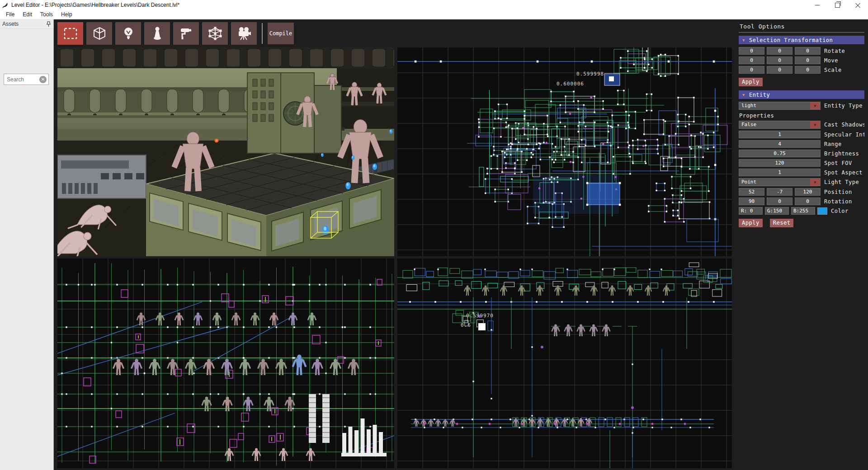  What do you see at coordinates (802, 61) in the screenshot?
I see `move-row: 0 0 0 Move` at bounding box center [802, 61].